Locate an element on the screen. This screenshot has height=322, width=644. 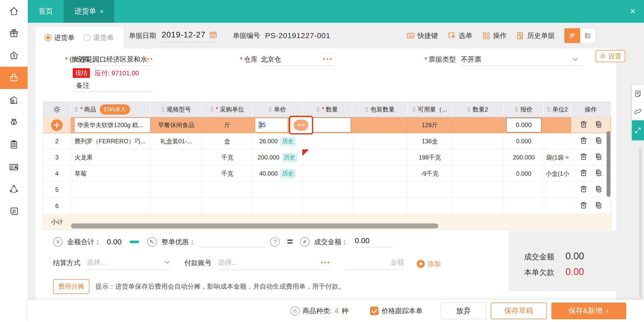
spec-cell: 礼盒装01-... is located at coordinates (176, 141).